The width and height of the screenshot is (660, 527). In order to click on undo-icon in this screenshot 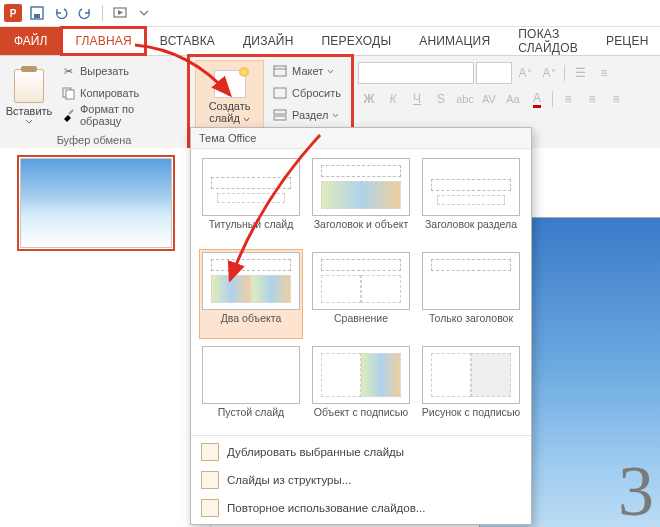, I will do `click(61, 13)`.